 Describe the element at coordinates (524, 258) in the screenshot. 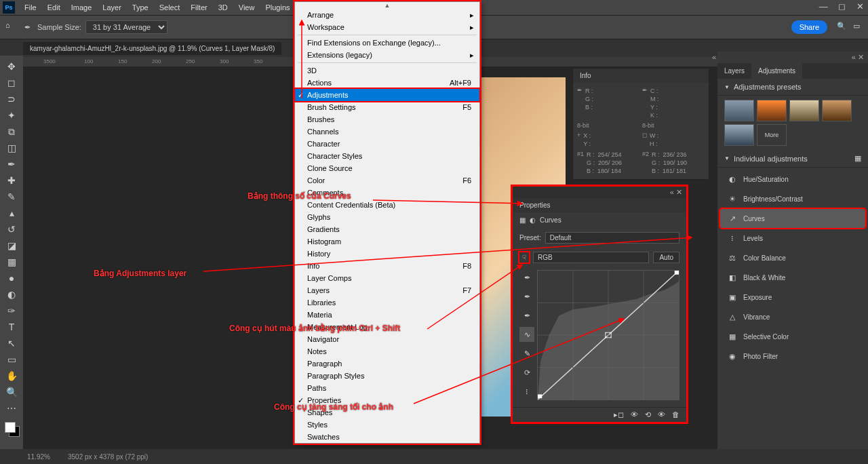

I see `target-adjustment-icon: ☟` at that location.